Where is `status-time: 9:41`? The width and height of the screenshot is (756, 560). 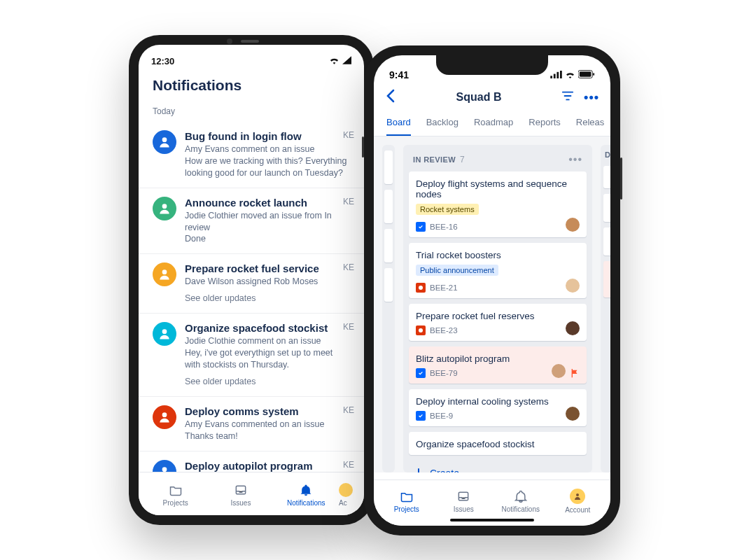
status-time: 9:41 is located at coordinates (399, 75).